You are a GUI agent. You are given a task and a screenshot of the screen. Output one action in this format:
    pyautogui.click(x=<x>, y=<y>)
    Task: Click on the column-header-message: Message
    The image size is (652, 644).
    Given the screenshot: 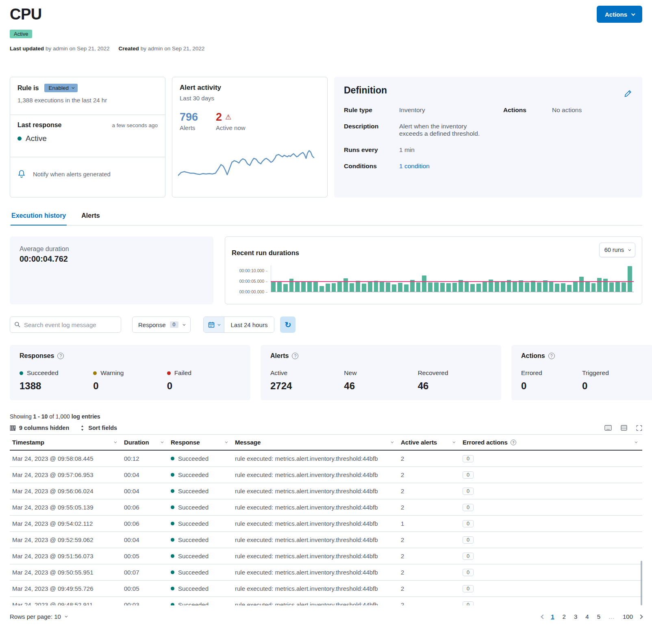 What is the action you would take?
    pyautogui.click(x=315, y=442)
    